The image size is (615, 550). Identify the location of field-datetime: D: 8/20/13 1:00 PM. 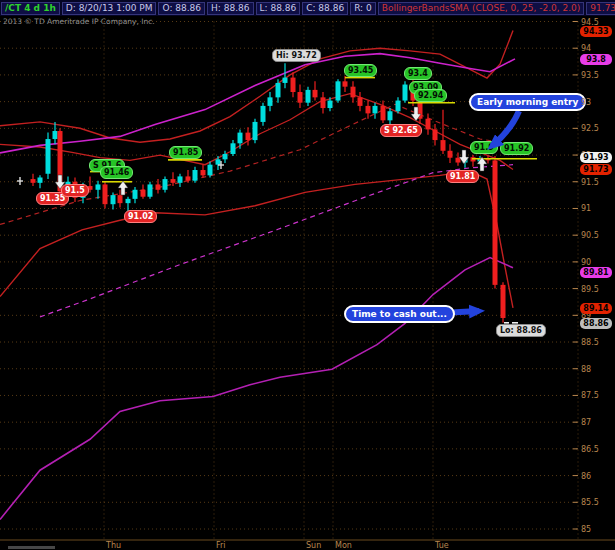
(110, 8).